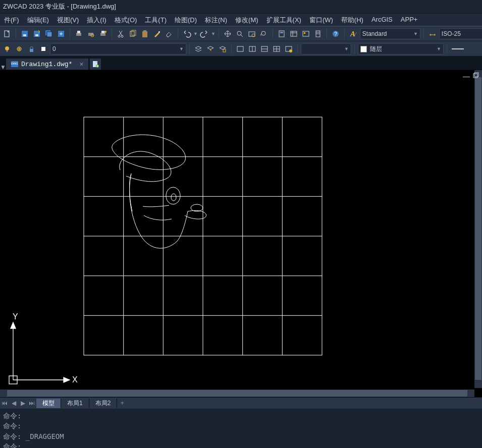 This screenshot has height=448, width=482. What do you see at coordinates (240, 49) in the screenshot?
I see `viewport-single-icon` at bounding box center [240, 49].